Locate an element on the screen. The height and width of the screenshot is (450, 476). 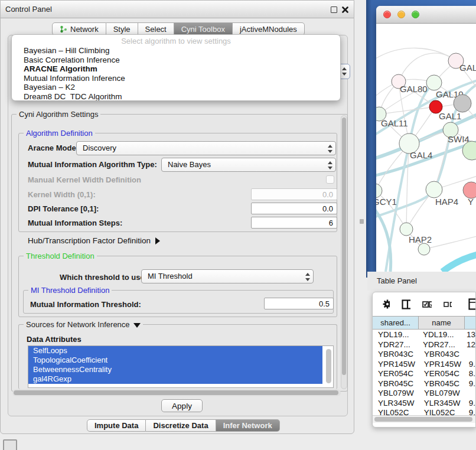
mi-steps-field is located at coordinates (294, 223).